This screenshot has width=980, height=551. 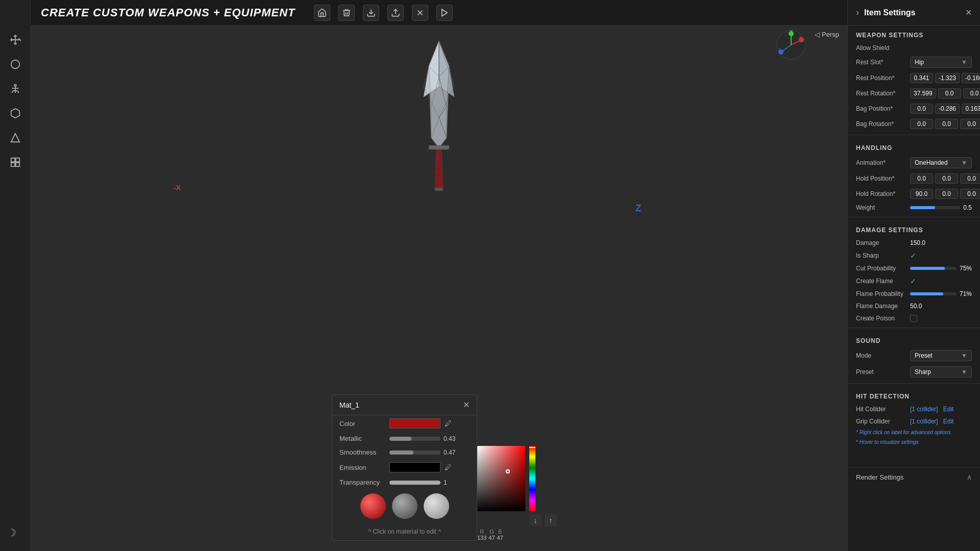 What do you see at coordinates (933, 268) in the screenshot?
I see `cut-prob-slider` at bounding box center [933, 268].